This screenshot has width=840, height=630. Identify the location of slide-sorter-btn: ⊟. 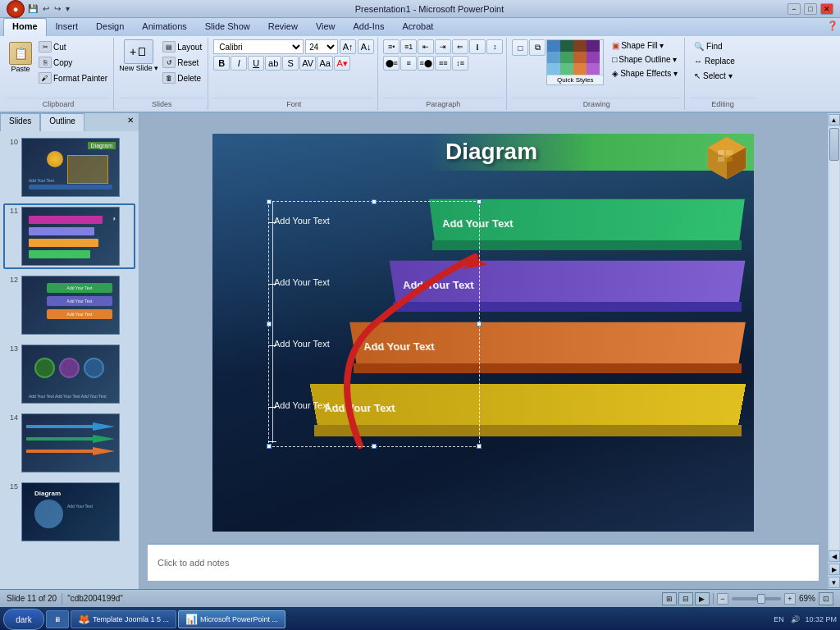
(686, 599).